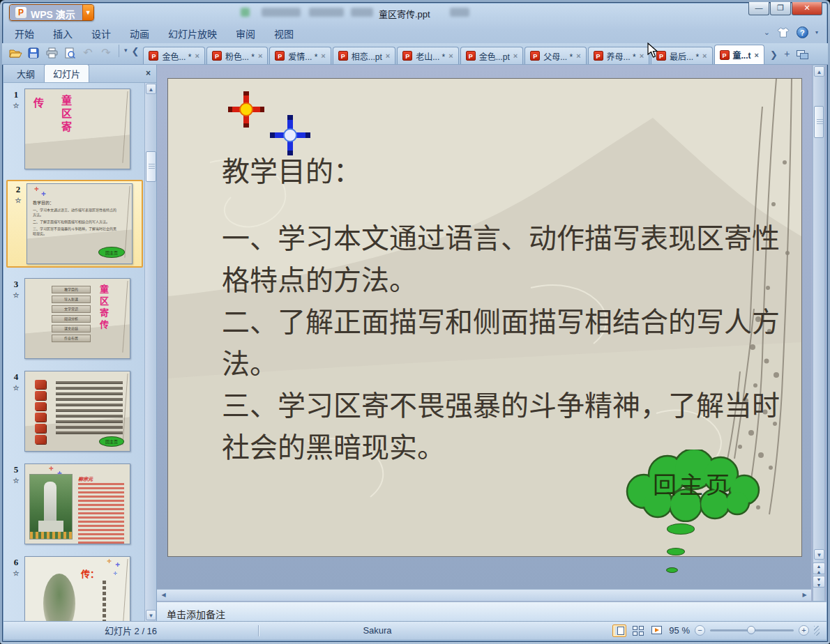 Image resolution: width=830 pixels, height=644 pixels. I want to click on doc-tab-8: P 养母... * ×, so click(619, 56).